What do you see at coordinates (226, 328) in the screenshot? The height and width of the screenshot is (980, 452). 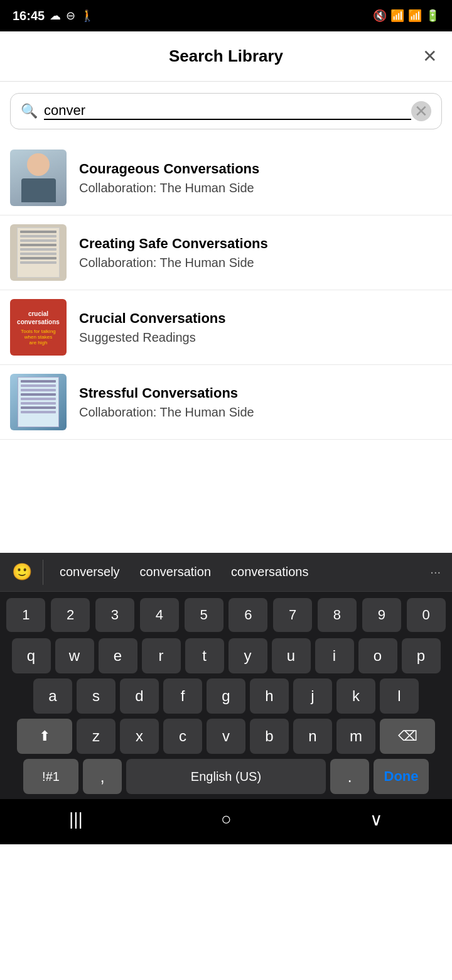 I see `result-item-3: crucialconversations Tools for talkingwh…` at bounding box center [226, 328].